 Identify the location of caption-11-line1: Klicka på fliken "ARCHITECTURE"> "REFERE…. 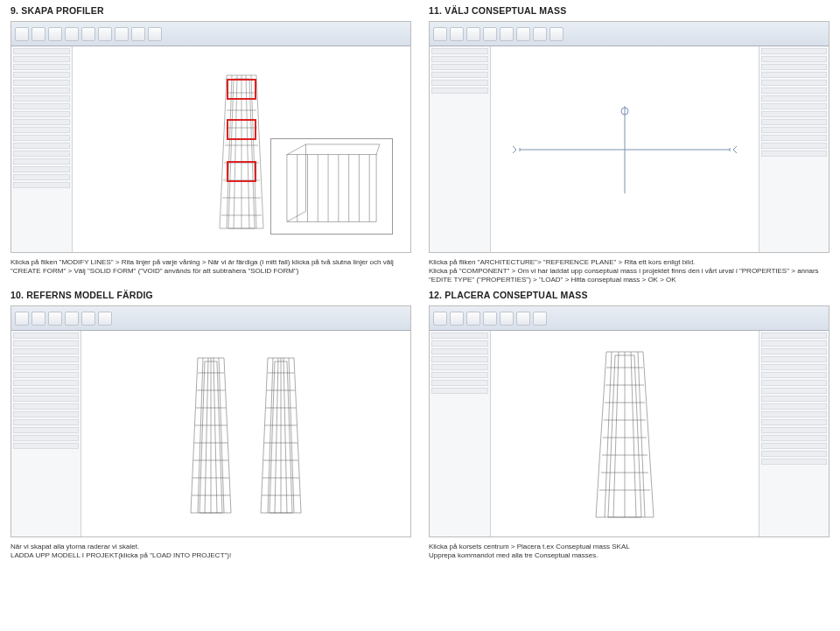
(562, 263).